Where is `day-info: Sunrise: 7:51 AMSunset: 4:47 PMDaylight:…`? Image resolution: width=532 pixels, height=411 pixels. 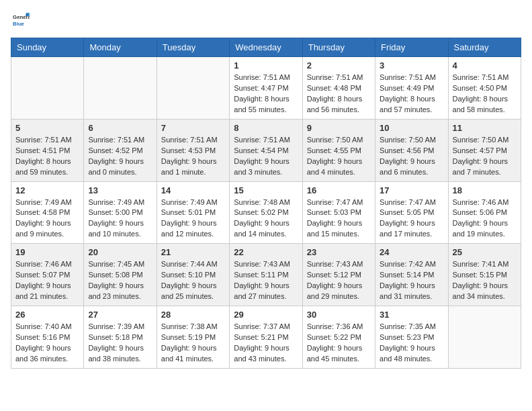
day-info: Sunrise: 7:51 AMSunset: 4:47 PMDaylight:… is located at coordinates (266, 94).